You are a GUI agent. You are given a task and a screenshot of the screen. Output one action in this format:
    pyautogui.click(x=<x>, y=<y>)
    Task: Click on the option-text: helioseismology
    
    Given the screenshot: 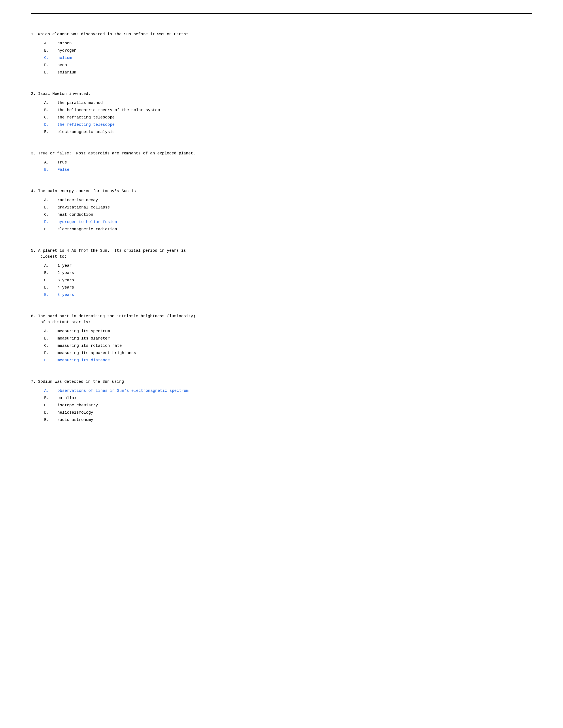 What is the action you would take?
    pyautogui.click(x=75, y=413)
    